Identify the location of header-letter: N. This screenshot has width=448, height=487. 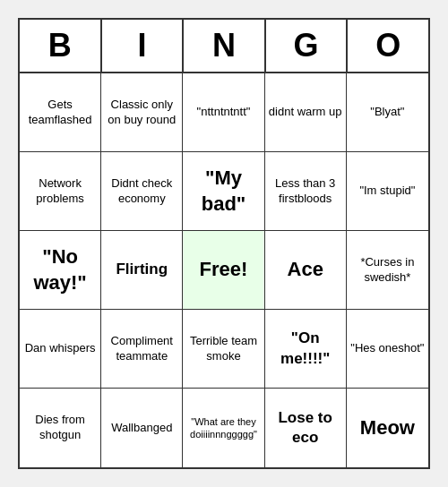
(225, 46).